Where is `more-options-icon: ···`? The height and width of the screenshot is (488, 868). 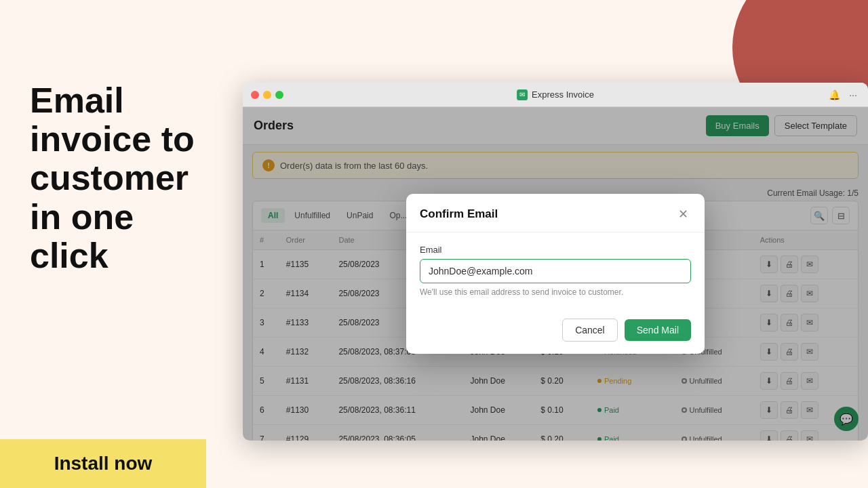
more-options-icon: ··· is located at coordinates (853, 95).